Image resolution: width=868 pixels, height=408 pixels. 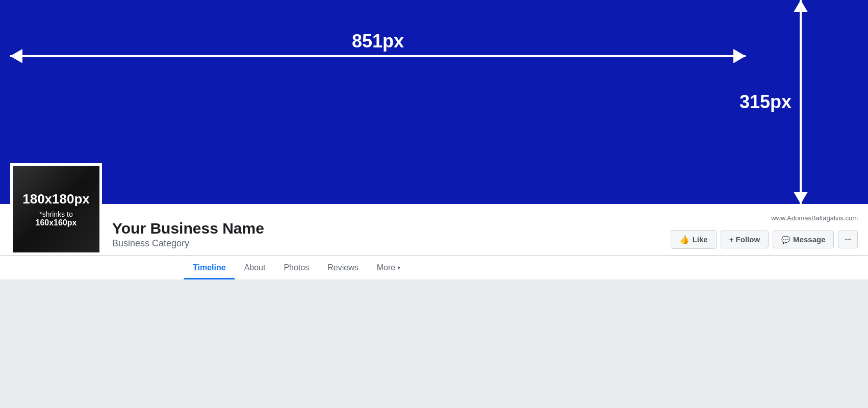 I want to click on follow-button: + Follow, so click(x=745, y=240).